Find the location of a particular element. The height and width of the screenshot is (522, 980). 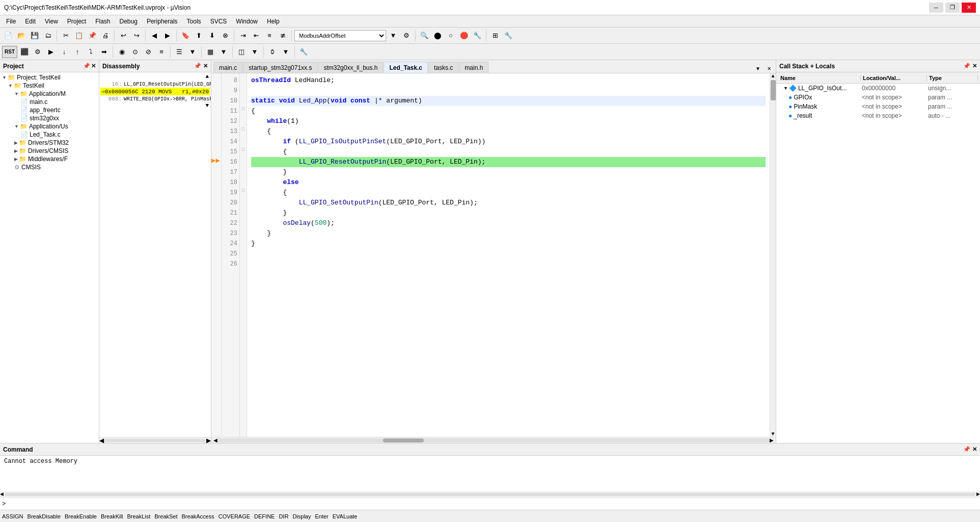

tab-startup: startup_stm32g071xx.s is located at coordinates (280, 67).